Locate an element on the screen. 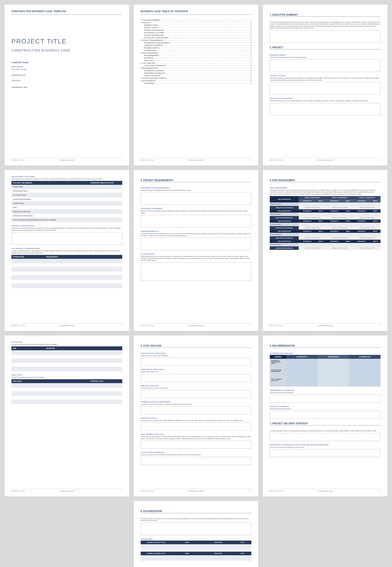 Image resolution: width=392 pixels, height=567 pixels. governance-input is located at coordinates (325, 453).